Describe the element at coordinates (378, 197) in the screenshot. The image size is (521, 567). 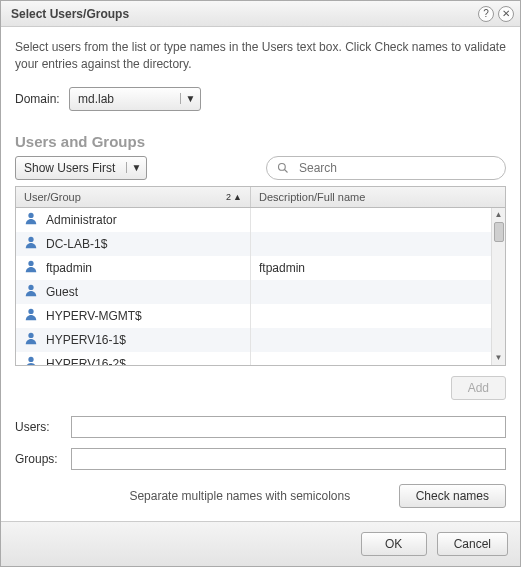
I see `col-description: Description/Full name` at that location.